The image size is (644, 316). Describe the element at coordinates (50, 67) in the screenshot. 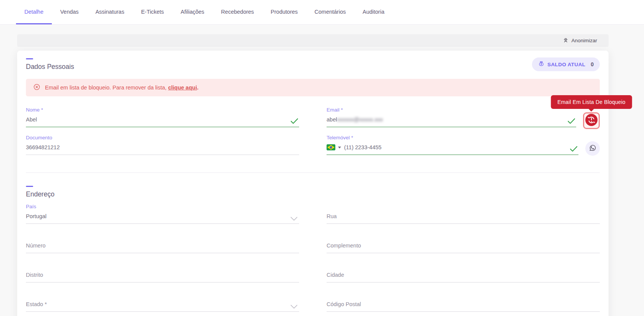

I see `personal-section-title: Dados Pessoais` at that location.